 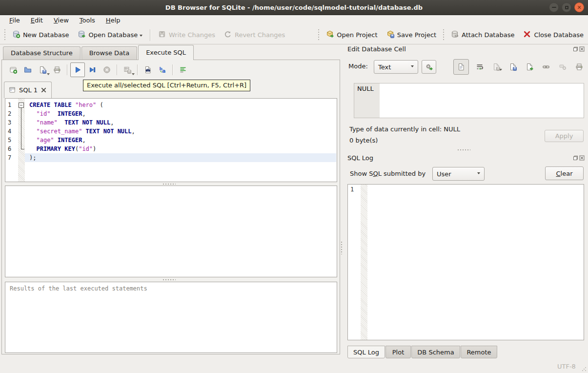 What do you see at coordinates (28, 70) in the screenshot?
I see `open-sql-file-button` at bounding box center [28, 70].